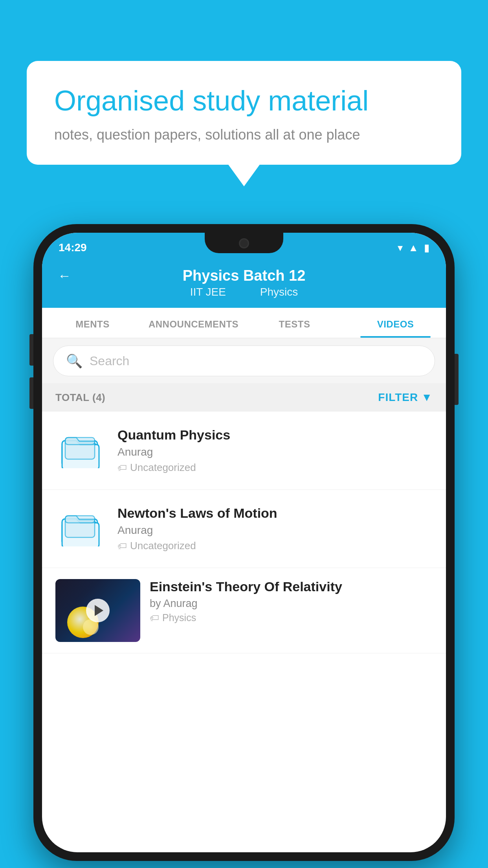  What do you see at coordinates (244, 243) in the screenshot?
I see `front-camera` at bounding box center [244, 243].